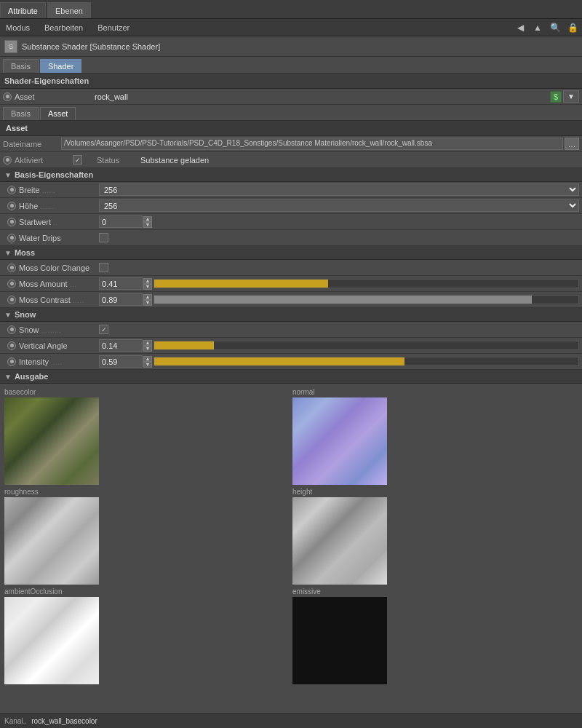 This screenshot has width=582, height=728. Describe the element at coordinates (148, 349) in the screenshot. I see `vertical-angle-down: ▼` at that location.